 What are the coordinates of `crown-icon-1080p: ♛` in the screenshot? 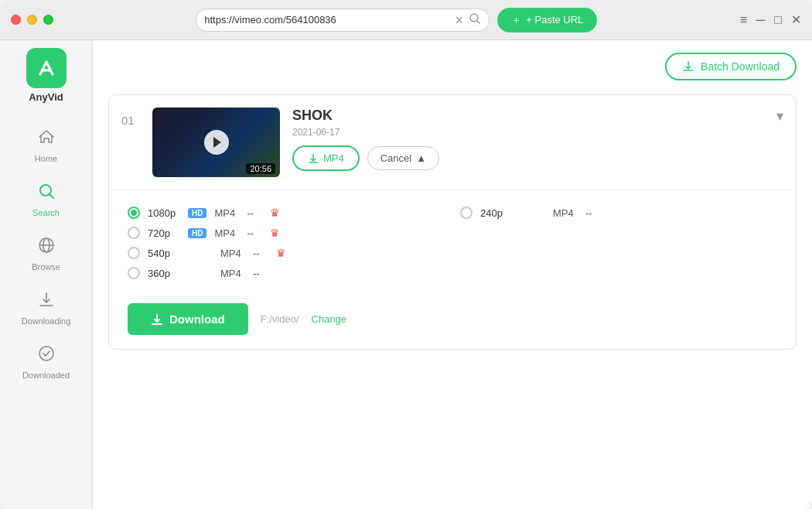 It's located at (275, 213).